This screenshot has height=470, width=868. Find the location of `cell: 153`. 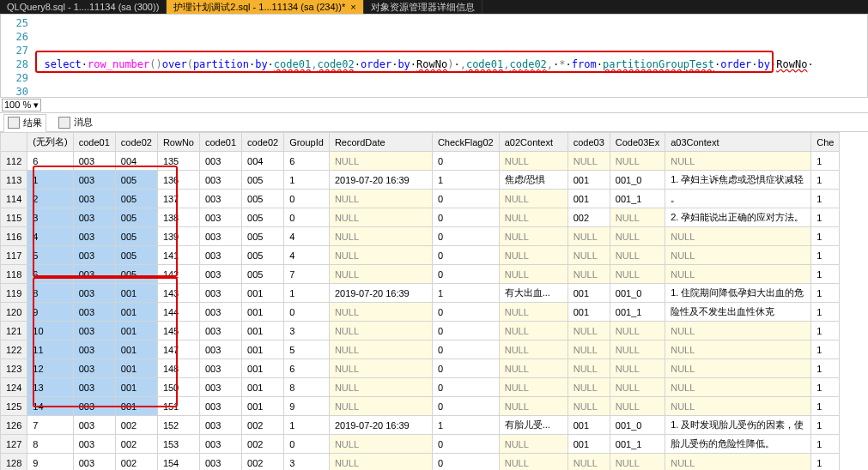

cell: 153 is located at coordinates (179, 444).